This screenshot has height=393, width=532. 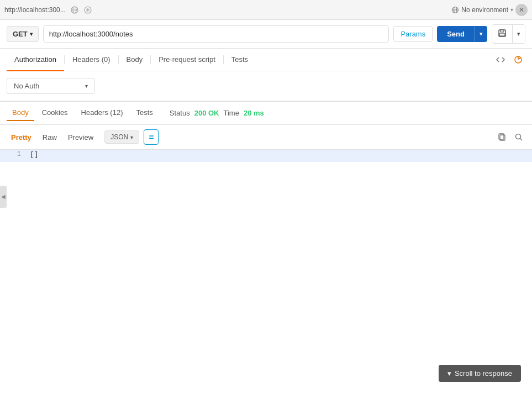 What do you see at coordinates (187, 60) in the screenshot?
I see `tab-prerequest: Pre-request script` at bounding box center [187, 60].